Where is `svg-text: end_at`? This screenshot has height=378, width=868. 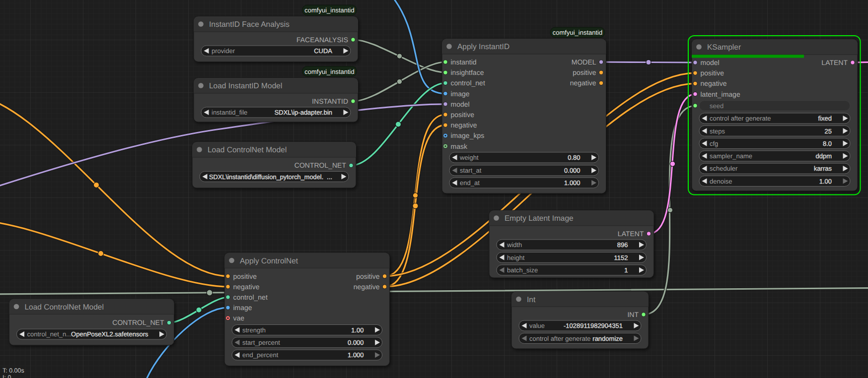
svg-text: end_at is located at coordinates (470, 183).